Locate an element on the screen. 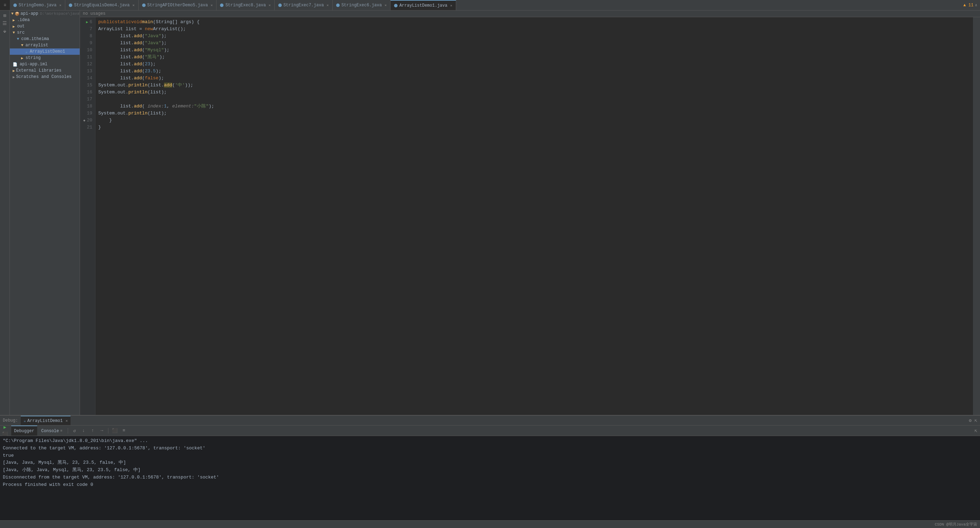 Image resolution: width=980 pixels, height=528 pixels. warning-badge: ▲ 11 ∧ is located at coordinates (972, 5).